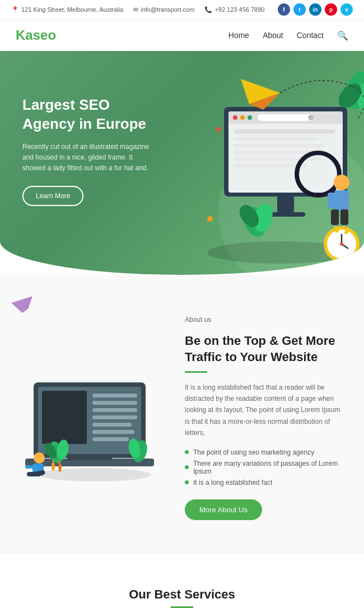 This screenshot has height=608, width=364. Describe the element at coordinates (347, 10) in the screenshot. I see `vimeo-icon: v` at that location.